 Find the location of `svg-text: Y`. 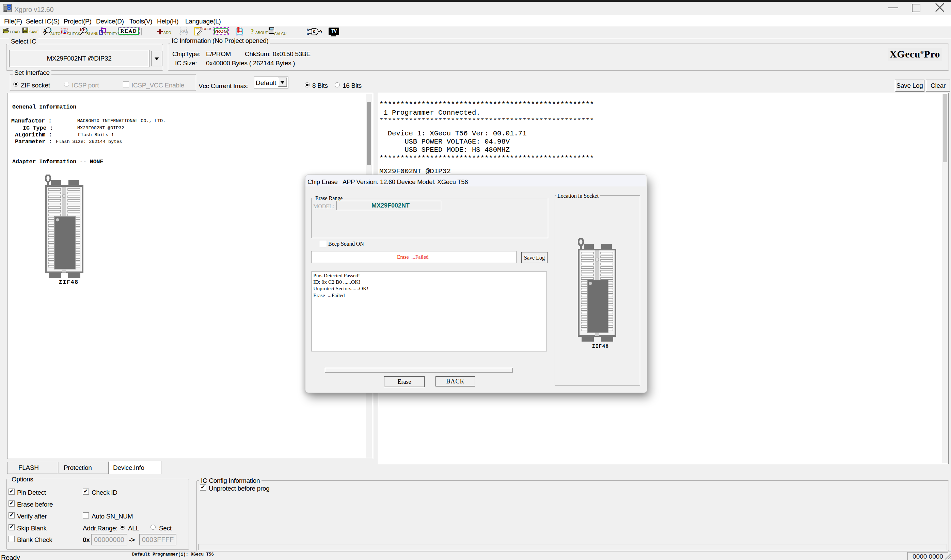

svg-text: Y is located at coordinates (321, 32).